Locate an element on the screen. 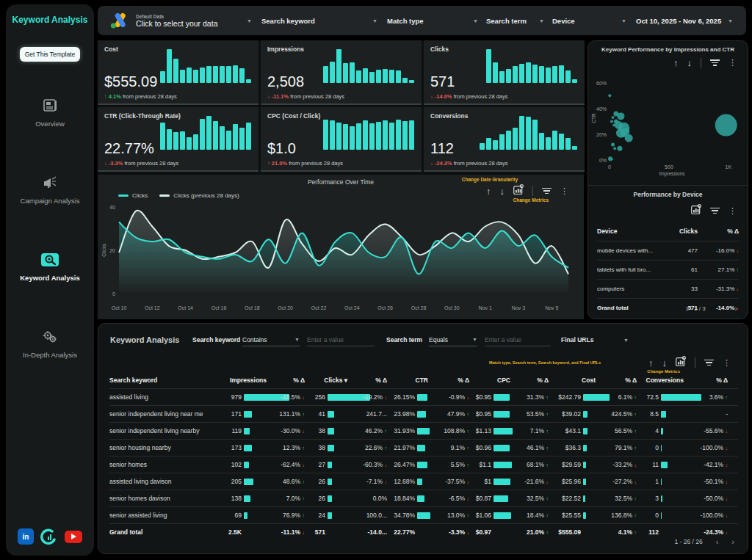 The image size is (752, 560). value-text: 41 is located at coordinates (315, 414).